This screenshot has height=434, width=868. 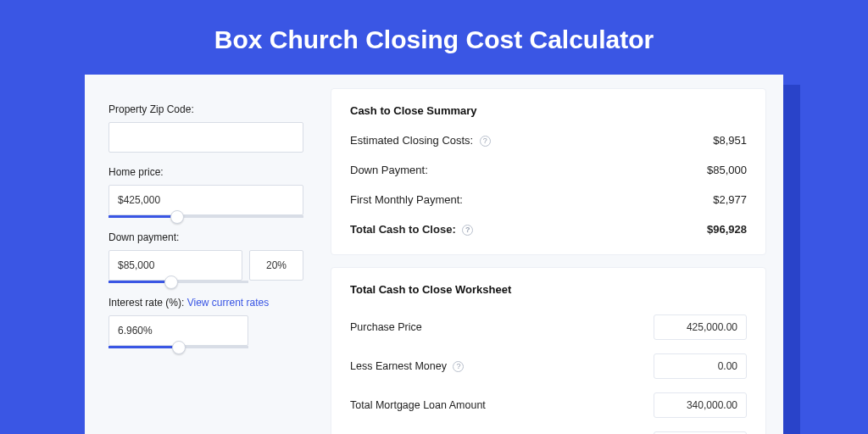 I want to click on worksheet-row-purchase-price: Purchase Price 425,000.00, so click(x=548, y=327).